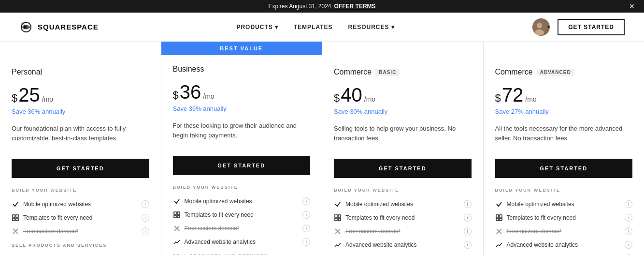 This screenshot has width=644, height=255. What do you see at coordinates (372, 27) in the screenshot?
I see `nav-resources: RESOURCES ▾` at bounding box center [372, 27].